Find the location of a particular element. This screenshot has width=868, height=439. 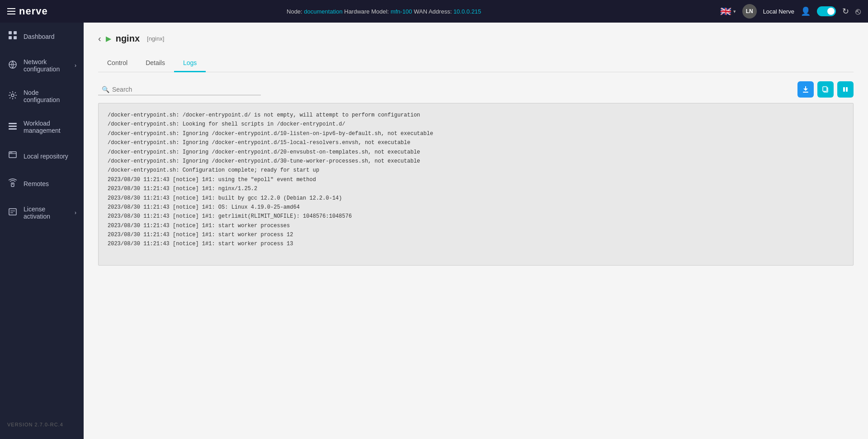

sidebar-item-label: Network configuration is located at coordinates (46, 65).